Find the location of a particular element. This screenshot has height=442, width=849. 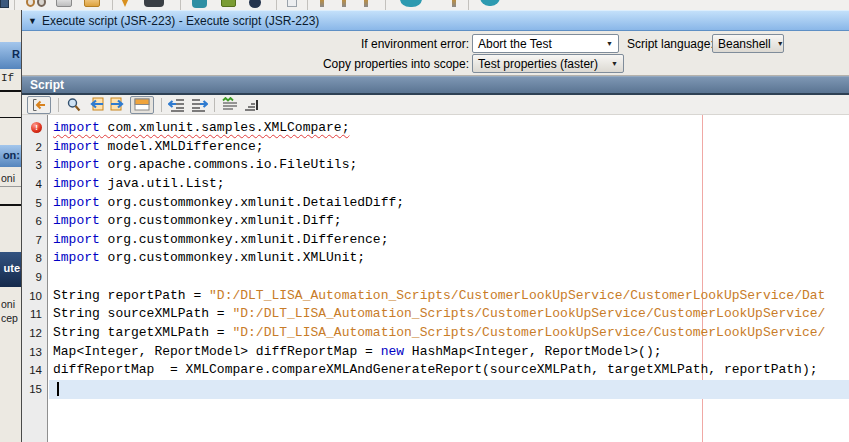

format-indent-icon is located at coordinates (252, 105).